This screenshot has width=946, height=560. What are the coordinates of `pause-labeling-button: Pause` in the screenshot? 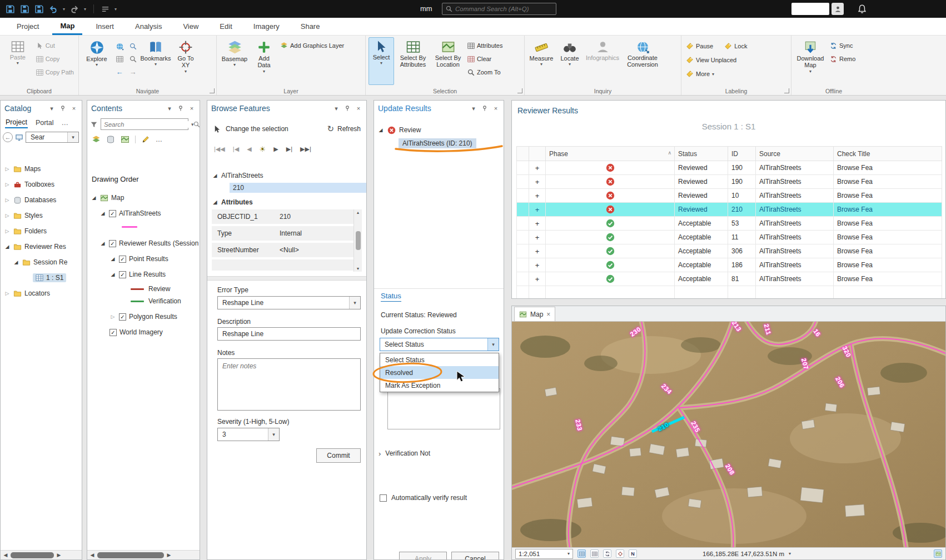 It's located at (699, 46).